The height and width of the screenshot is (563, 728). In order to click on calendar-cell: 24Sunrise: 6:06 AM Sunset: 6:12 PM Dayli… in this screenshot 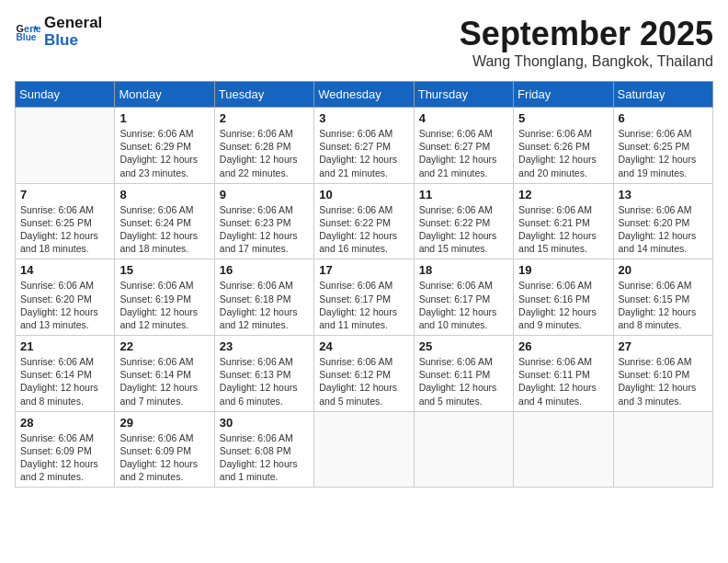, I will do `click(364, 373)`.